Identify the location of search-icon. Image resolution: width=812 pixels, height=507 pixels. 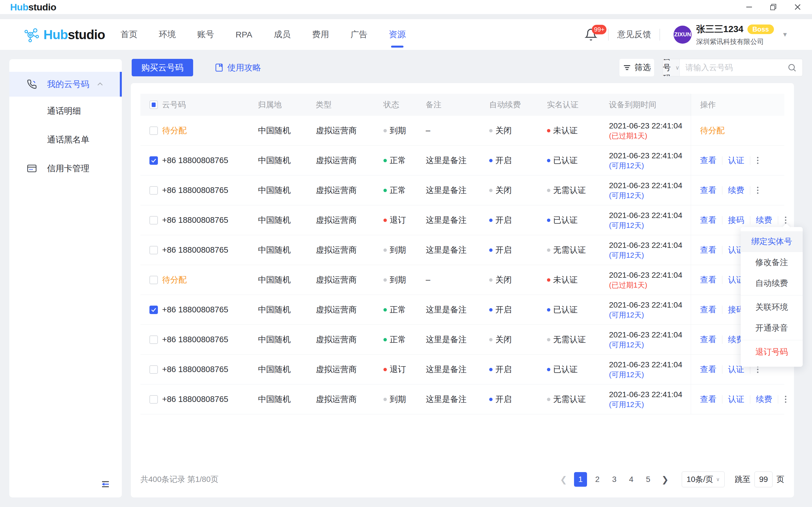
(792, 68).